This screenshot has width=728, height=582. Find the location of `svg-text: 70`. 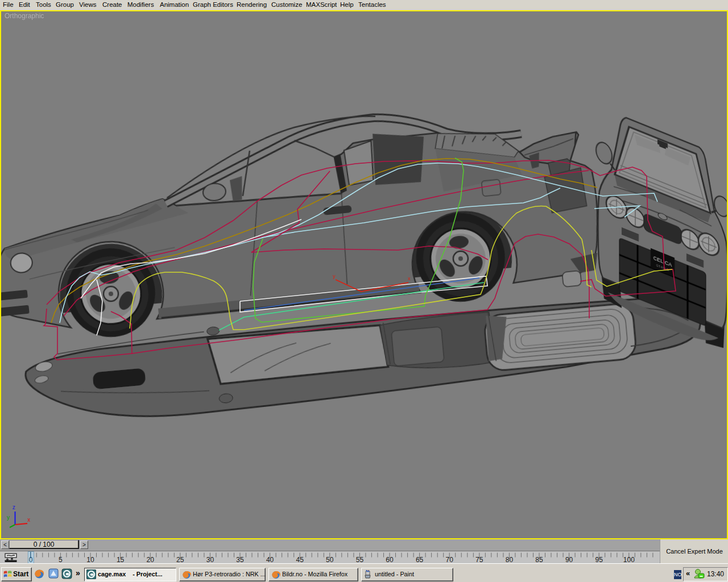

svg-text: 70 is located at coordinates (450, 559).